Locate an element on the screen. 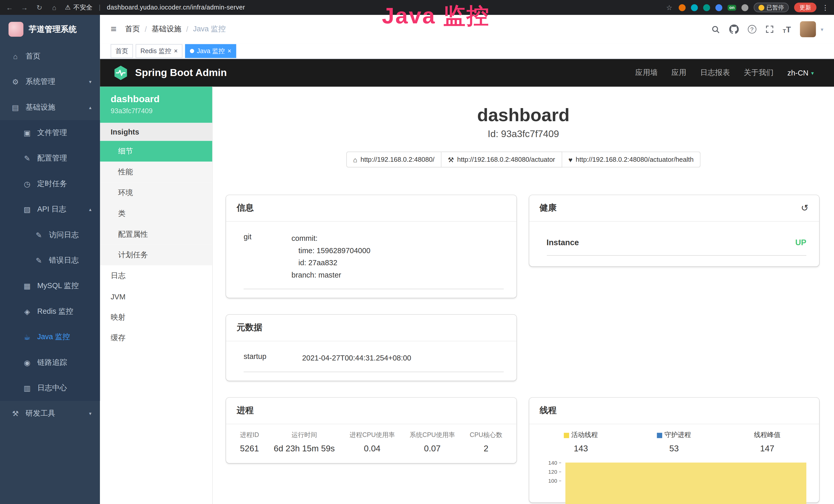 This screenshot has height=504, width=834. sba-item-classes: 类 is located at coordinates (156, 213).